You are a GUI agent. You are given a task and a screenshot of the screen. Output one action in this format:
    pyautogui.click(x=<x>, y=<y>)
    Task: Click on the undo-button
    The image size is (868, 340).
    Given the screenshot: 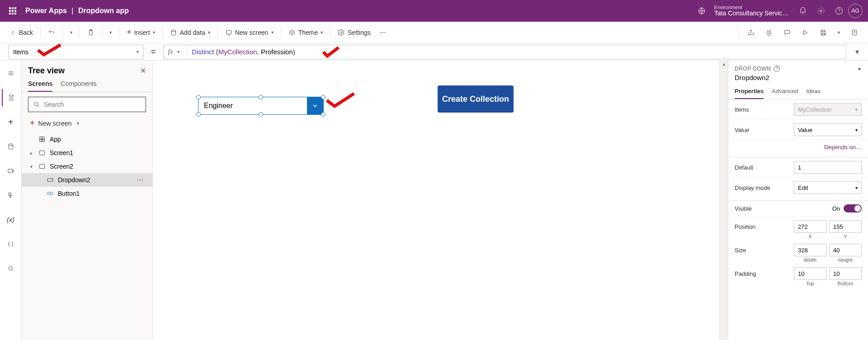 What is the action you would take?
    pyautogui.click(x=52, y=33)
    